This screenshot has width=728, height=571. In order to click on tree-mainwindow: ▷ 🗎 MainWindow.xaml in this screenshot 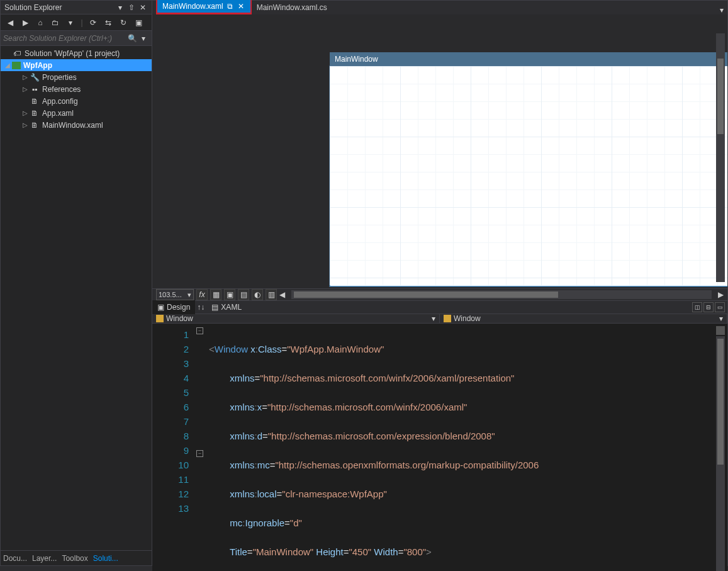, I will do `click(76, 125)`.